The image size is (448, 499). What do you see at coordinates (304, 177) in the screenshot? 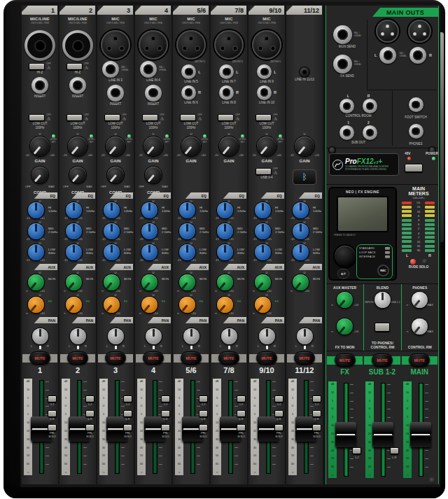
I see `bluetooth-button: ᛒ` at bounding box center [304, 177].